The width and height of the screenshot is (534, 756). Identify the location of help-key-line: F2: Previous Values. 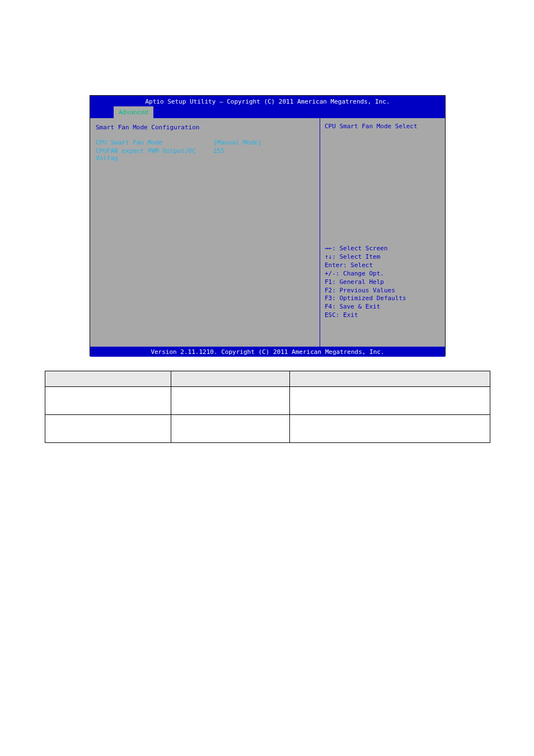
(383, 291).